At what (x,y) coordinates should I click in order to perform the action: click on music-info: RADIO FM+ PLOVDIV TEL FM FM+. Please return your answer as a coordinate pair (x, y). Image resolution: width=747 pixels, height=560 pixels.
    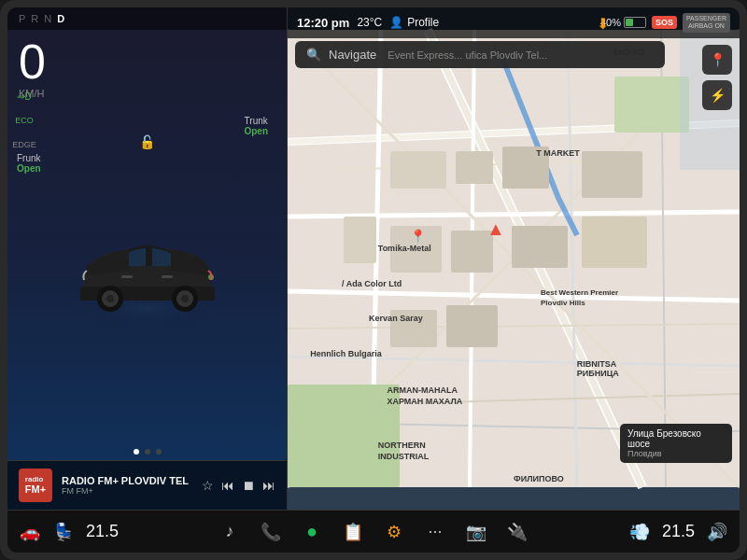
    Looking at the image, I should click on (127, 485).